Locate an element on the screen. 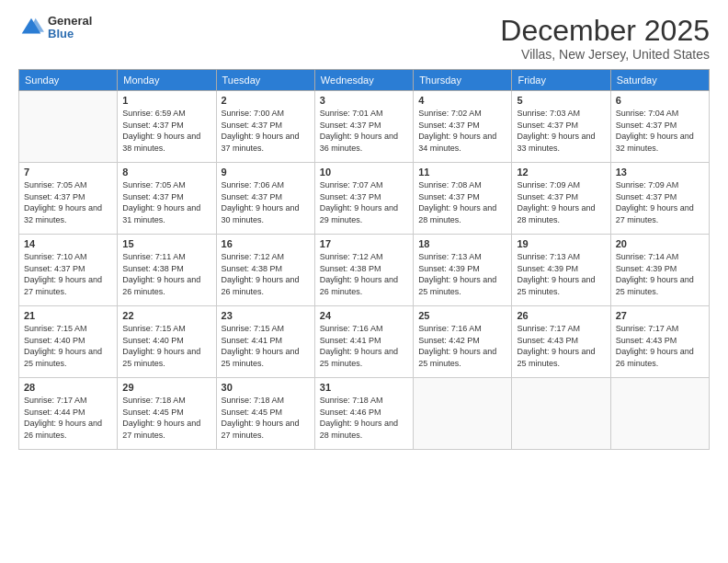  cell-day-number: 21 is located at coordinates (68, 316).